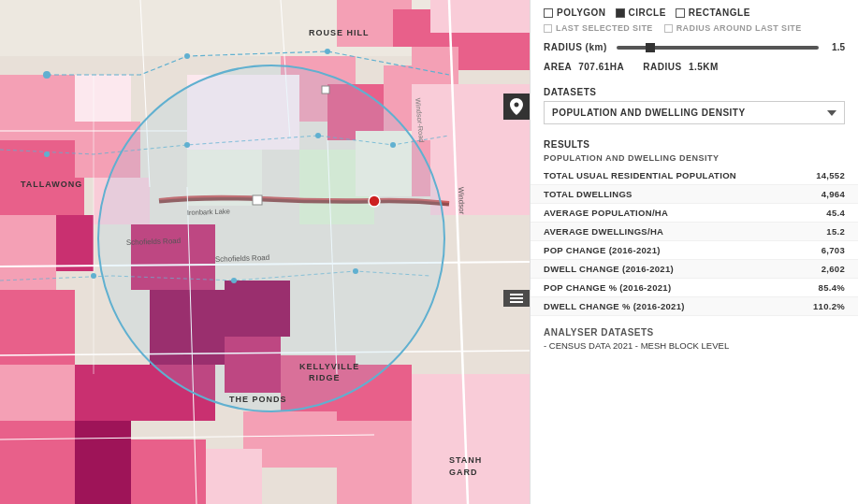 Image resolution: width=858 pixels, height=504 pixels. Describe the element at coordinates (661, 213) in the screenshot. I see `metric-label: AVERAGE POPULATION/HA` at that location.